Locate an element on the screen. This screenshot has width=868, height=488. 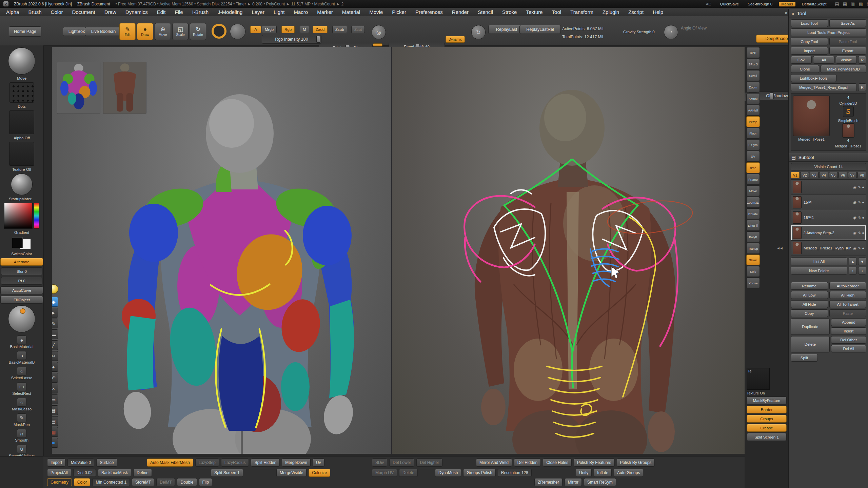
panel-collapse-icon: « is located at coordinates (793, 14).